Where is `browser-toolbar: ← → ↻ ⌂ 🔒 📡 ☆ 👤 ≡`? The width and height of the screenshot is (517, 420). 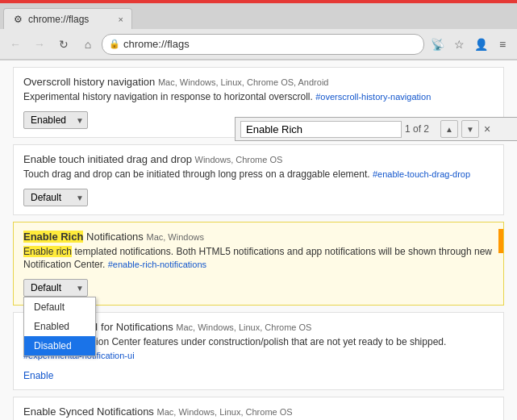 browser-toolbar: ← → ↻ ⌂ 🔒 📡 ☆ 👤 ≡ is located at coordinates (258, 44).